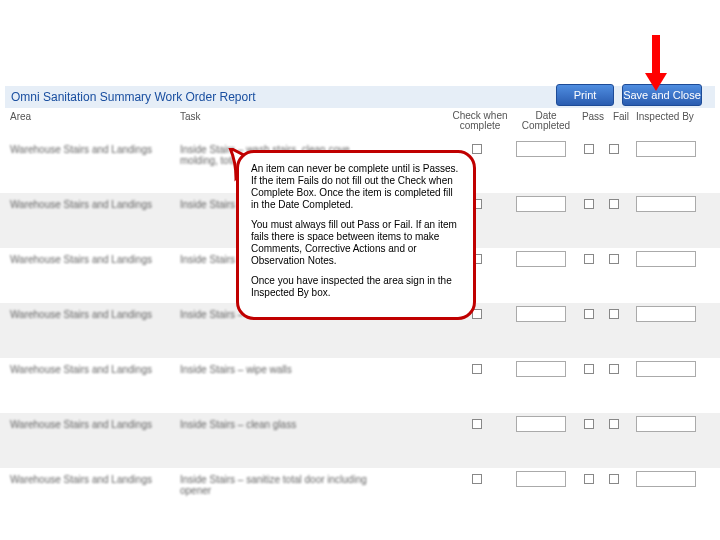 The height and width of the screenshot is (540, 720). I want to click on task-cell: Inside Stairs – sanitize total door incl…, so click(275, 485).